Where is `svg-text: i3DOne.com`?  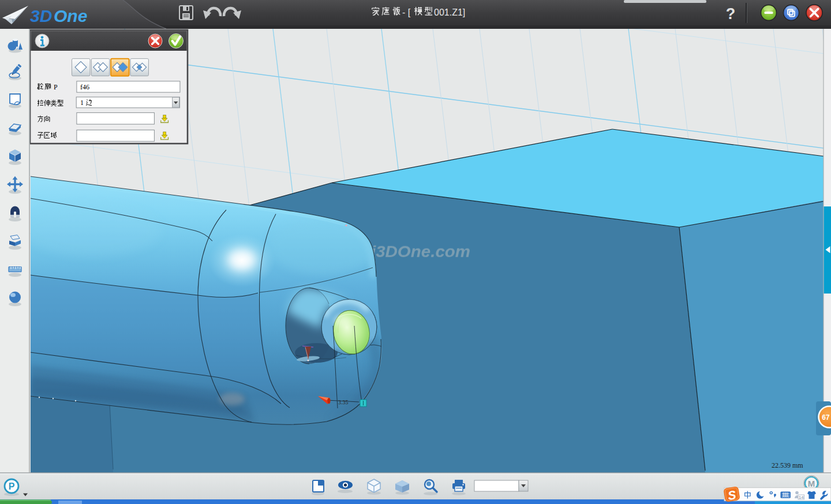
svg-text: i3DOne.com is located at coordinates (421, 251).